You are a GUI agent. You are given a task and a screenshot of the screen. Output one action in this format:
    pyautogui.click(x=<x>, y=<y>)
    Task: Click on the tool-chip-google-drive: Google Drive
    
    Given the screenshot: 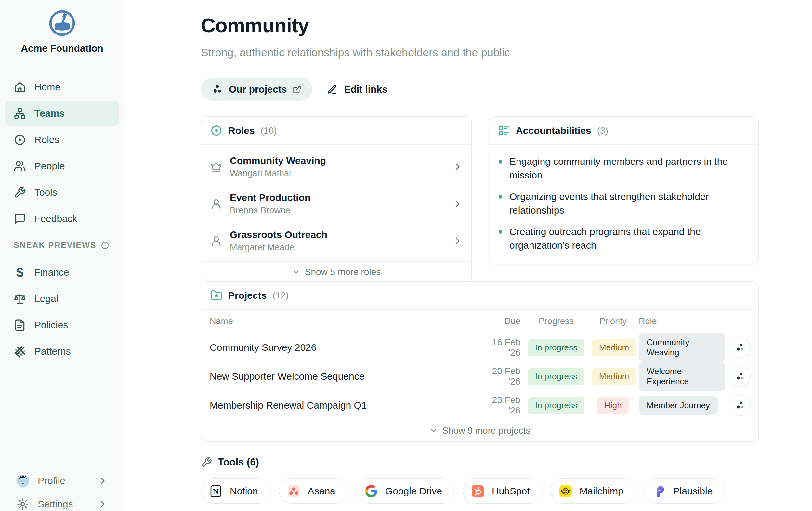 What is the action you would take?
    pyautogui.click(x=405, y=491)
    